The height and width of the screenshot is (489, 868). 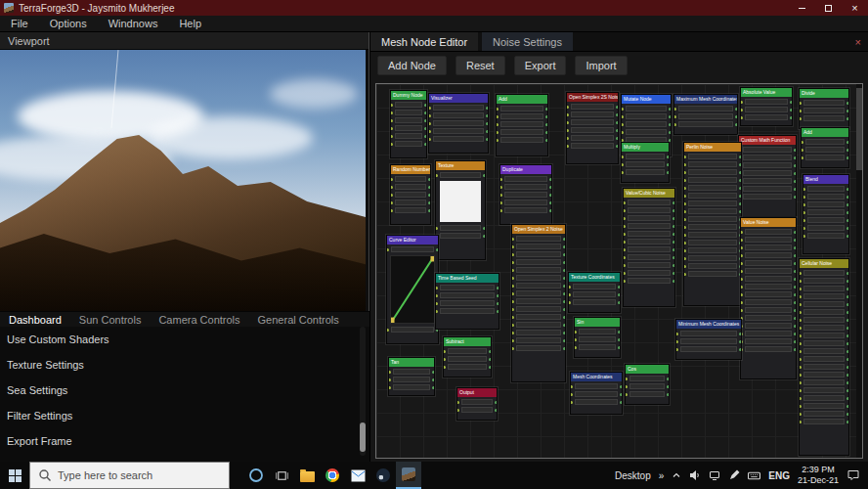 I want to click on viewport-tab: Viewport, so click(x=184, y=41).